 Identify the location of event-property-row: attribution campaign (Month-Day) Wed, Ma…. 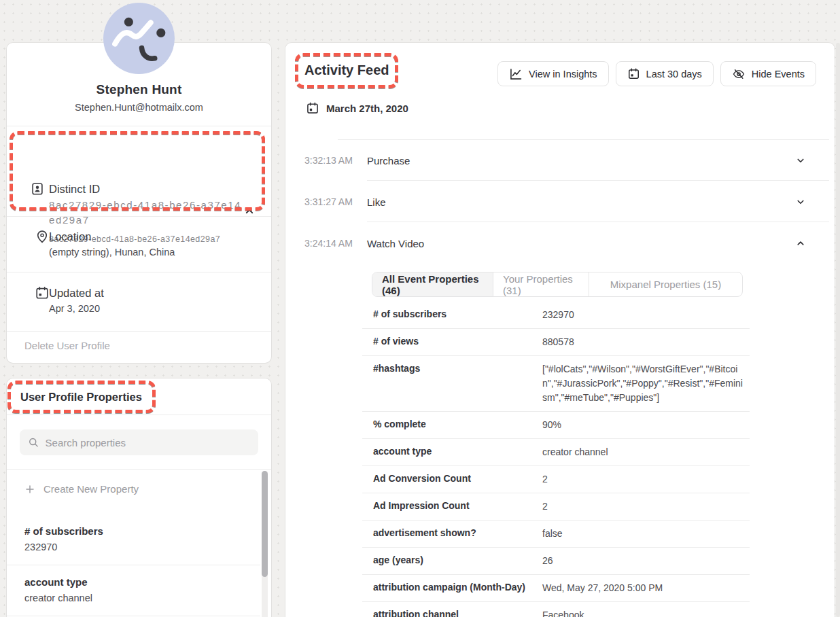
(556, 588).